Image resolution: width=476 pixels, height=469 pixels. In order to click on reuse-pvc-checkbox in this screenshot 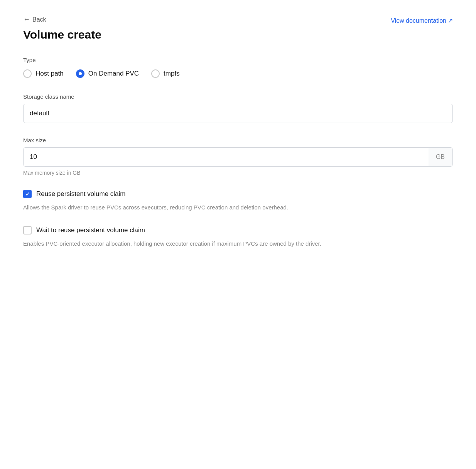, I will do `click(27, 194)`.